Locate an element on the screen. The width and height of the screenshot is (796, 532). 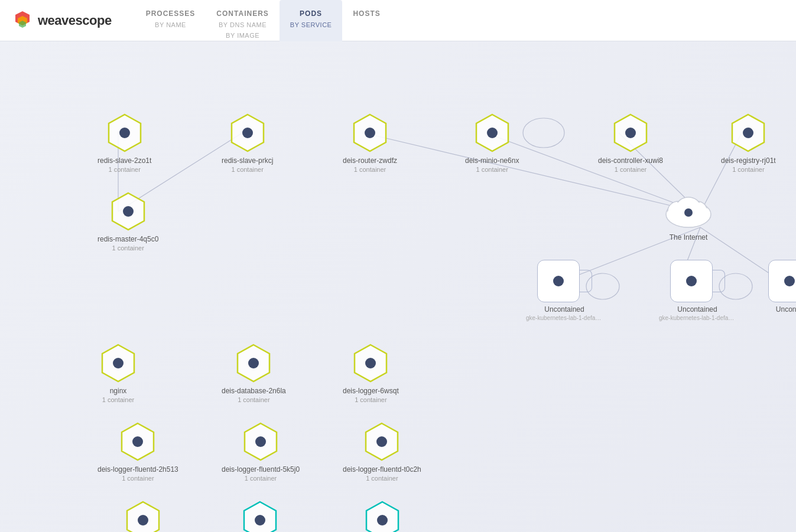
nav-hosts: HOSTS is located at coordinates (366, 21).